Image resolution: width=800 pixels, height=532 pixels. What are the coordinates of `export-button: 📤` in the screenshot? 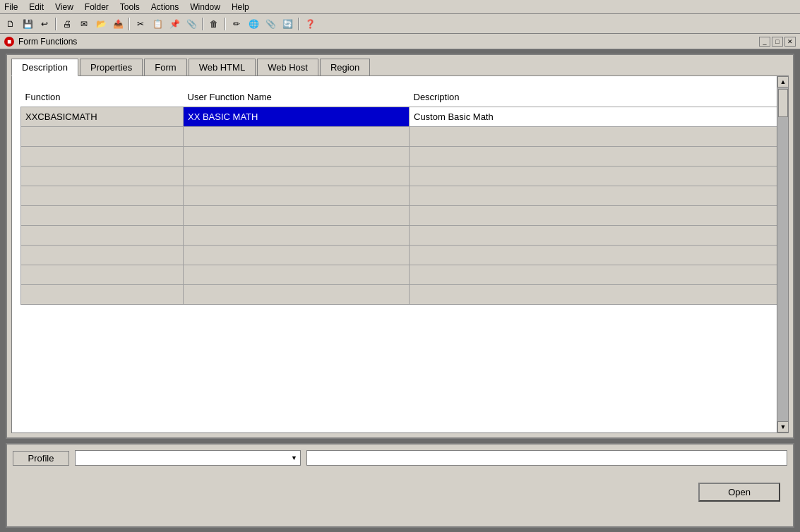 It's located at (118, 24).